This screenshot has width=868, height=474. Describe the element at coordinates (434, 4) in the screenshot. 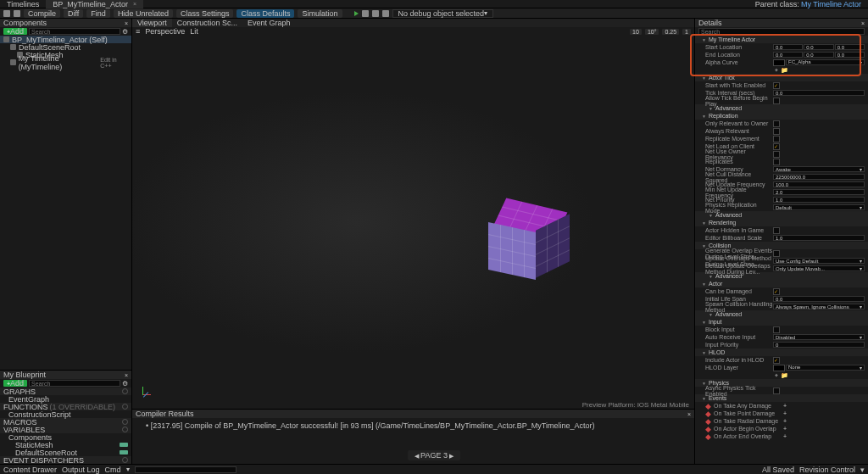

I see `window-tabs: Timelines BP_MyTimeline_Actor× Parent cl…` at that location.